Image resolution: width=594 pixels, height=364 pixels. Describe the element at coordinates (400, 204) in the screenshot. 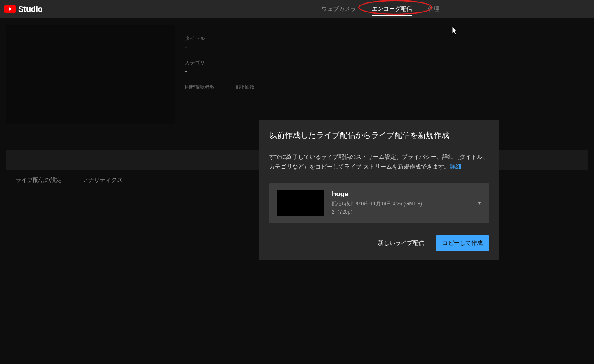

I see `stream-broadcast-time: 配信時刻: 2019年11月19日 0:36 (GMT-8)` at that location.